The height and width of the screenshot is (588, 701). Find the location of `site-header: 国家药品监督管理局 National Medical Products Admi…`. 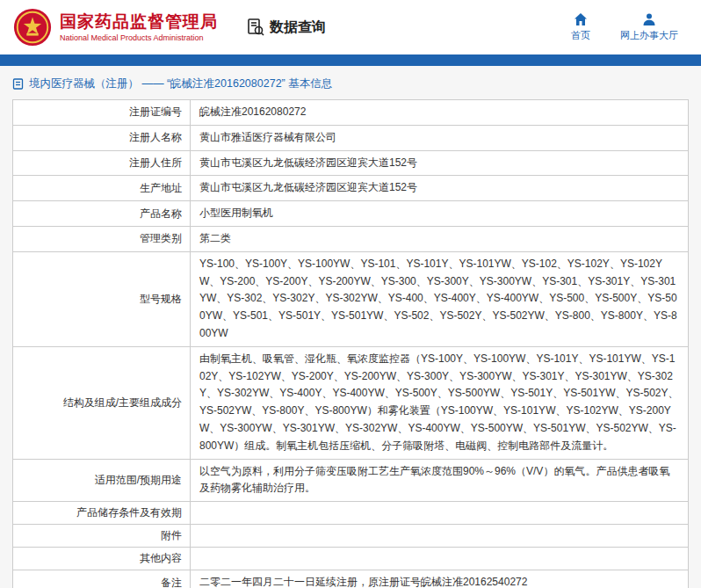

site-header: 国家药品监督管理局 National Medical Products Admi… is located at coordinates (350, 27).